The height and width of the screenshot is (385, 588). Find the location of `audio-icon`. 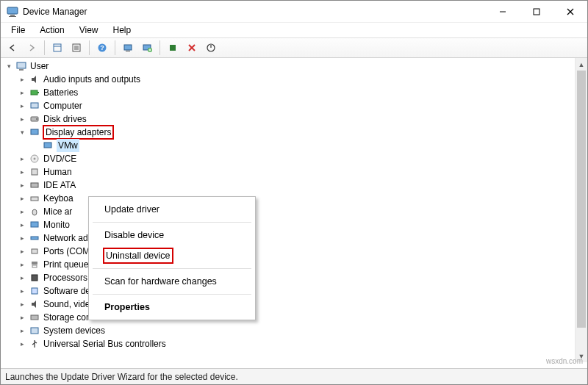

audio-icon is located at coordinates (35, 79).